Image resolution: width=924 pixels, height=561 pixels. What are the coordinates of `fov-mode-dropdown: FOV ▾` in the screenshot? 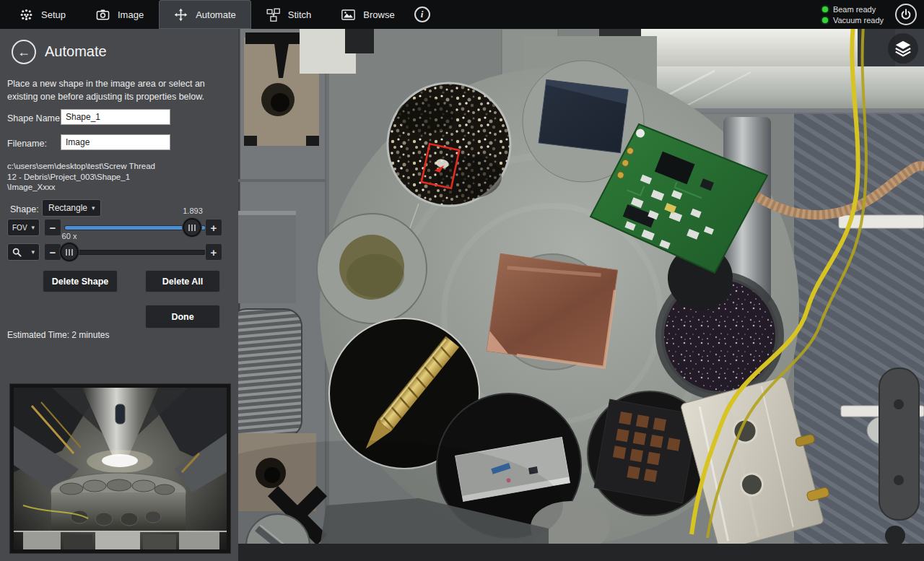 It's located at (23, 227).